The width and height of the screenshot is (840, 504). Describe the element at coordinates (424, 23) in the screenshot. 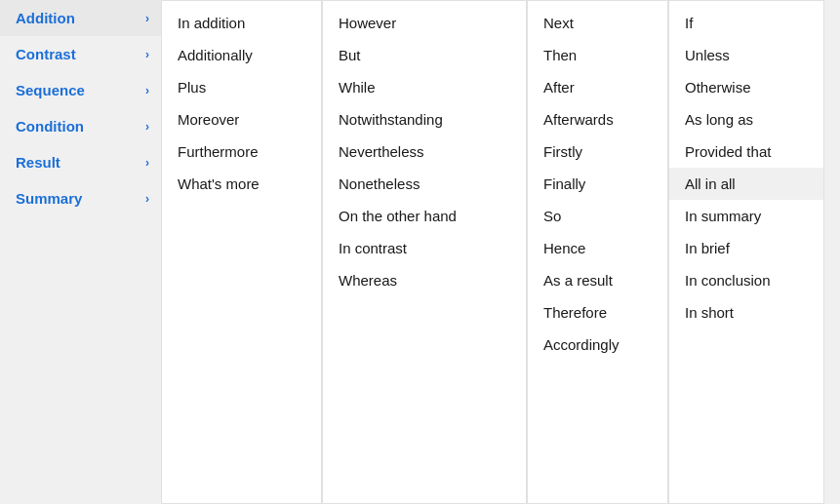

I see `list-item: However` at that location.